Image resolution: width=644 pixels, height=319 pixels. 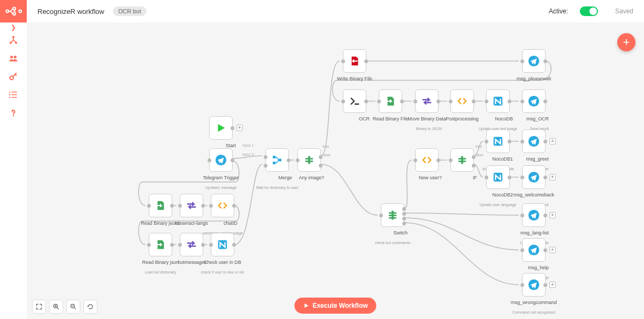 What do you see at coordinates (534, 66) in the screenshot?
I see `node-msg_pleasewait: msg_pleasewait` at bounding box center [534, 66].